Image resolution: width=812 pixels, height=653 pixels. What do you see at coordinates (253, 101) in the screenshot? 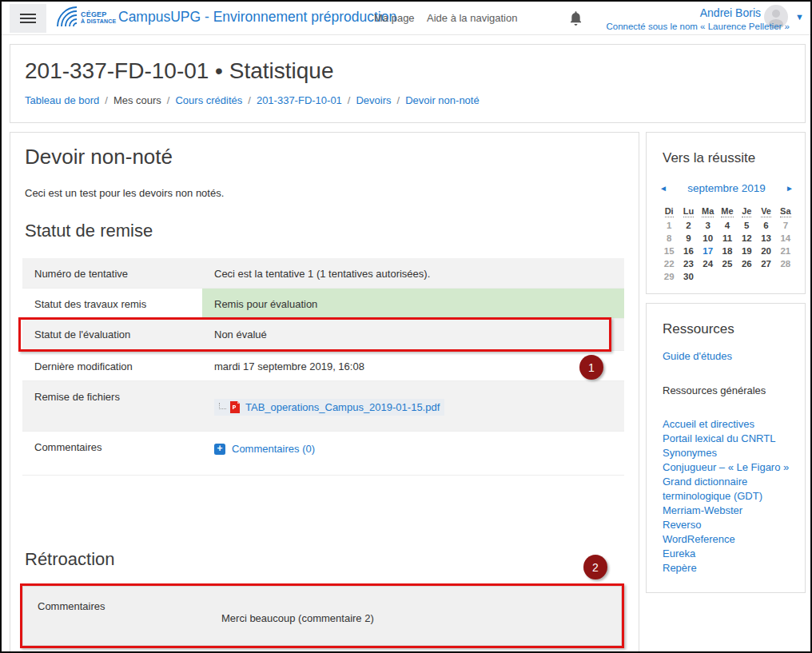
I see `breadcrumb: Tableau de bord/Mes cours/Cours crédités…` at bounding box center [253, 101].